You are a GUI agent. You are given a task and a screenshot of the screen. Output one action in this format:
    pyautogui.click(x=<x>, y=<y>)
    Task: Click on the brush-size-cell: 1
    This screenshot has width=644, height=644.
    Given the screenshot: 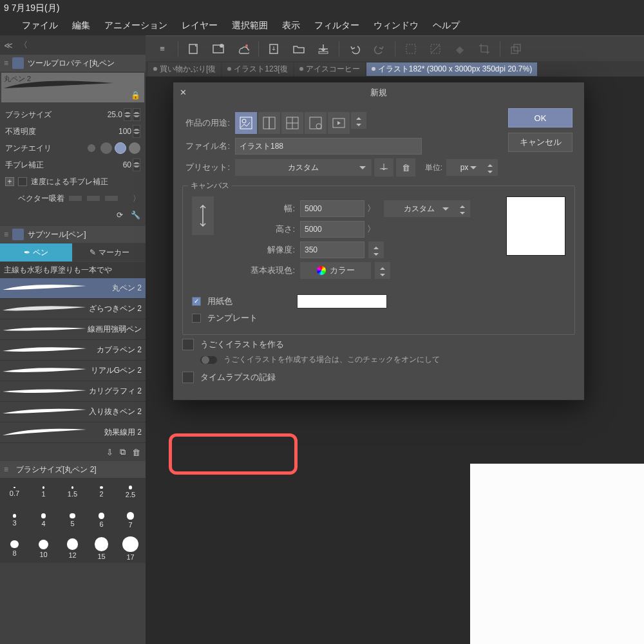 What is the action you would take?
    pyautogui.click(x=44, y=492)
    